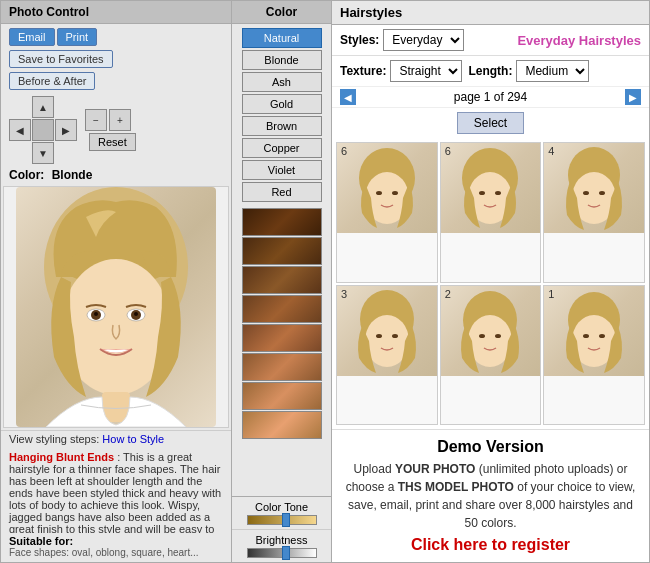  Describe the element at coordinates (633, 97) in the screenshot. I see `next-page-button: ▶` at that location.